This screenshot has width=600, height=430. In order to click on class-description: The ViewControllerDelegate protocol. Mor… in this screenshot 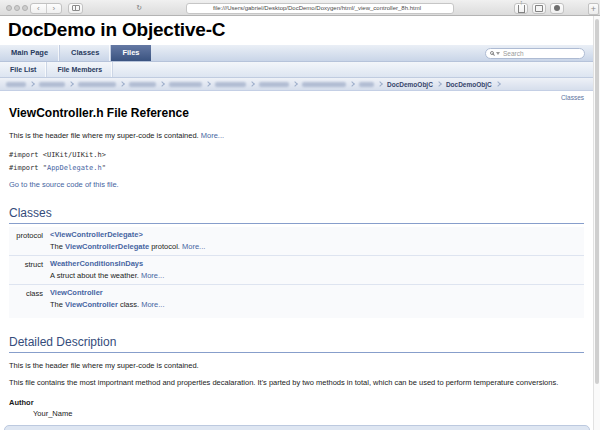, I will do `click(296, 246)`.